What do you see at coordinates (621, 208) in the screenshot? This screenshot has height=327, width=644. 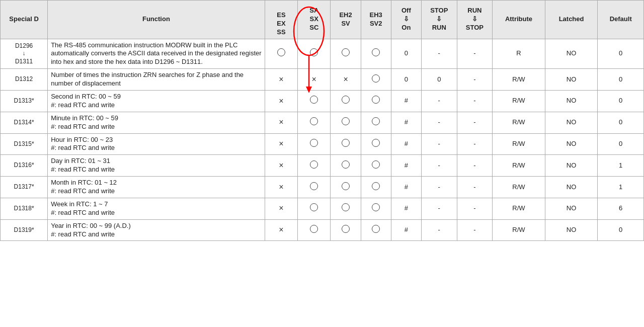 I see `cell-default: 6` at bounding box center [621, 208].